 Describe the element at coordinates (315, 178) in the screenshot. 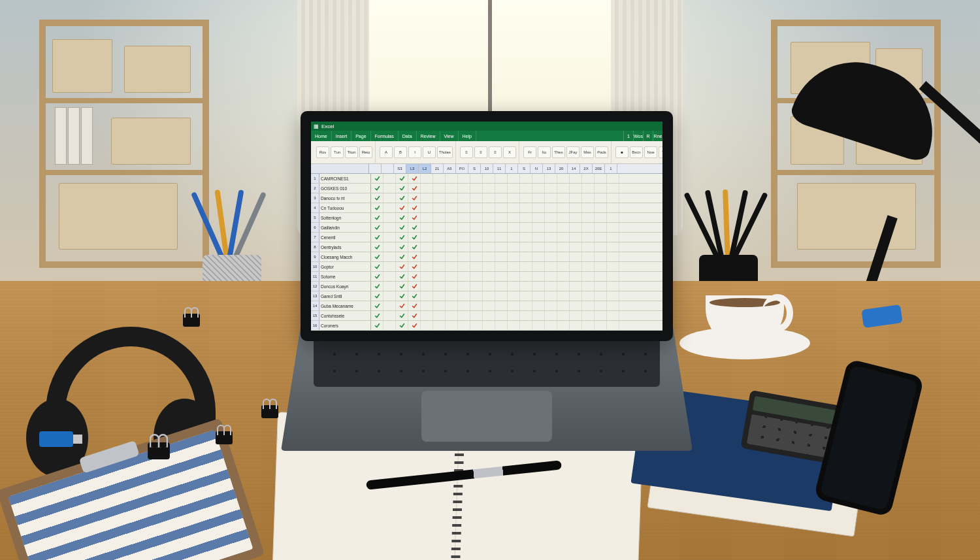

I see `row-number: 1` at that location.